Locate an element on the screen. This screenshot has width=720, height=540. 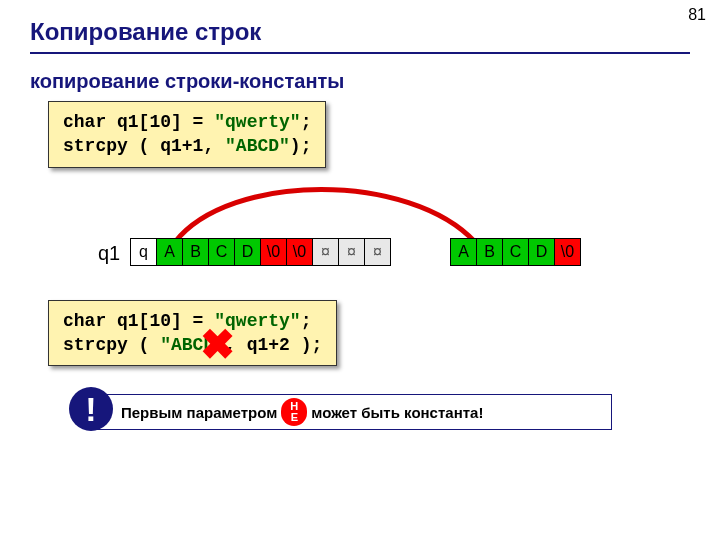
warning-text-after: может быть константа! is located at coordinates (397, 412).